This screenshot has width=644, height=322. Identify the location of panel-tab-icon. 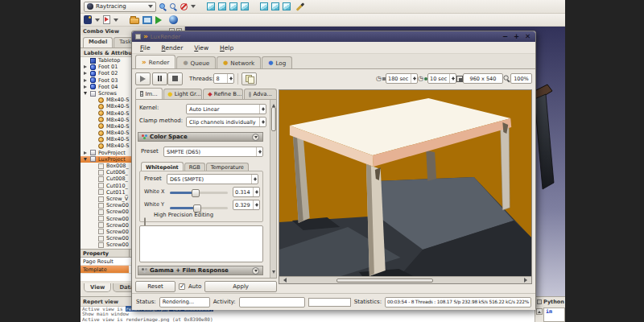
(142, 93).